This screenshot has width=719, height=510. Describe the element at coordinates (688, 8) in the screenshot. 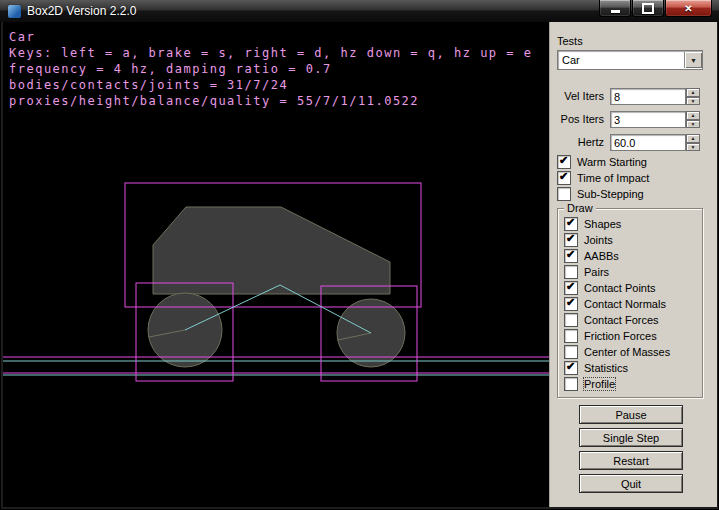

I see `close-icon: ✕` at that location.